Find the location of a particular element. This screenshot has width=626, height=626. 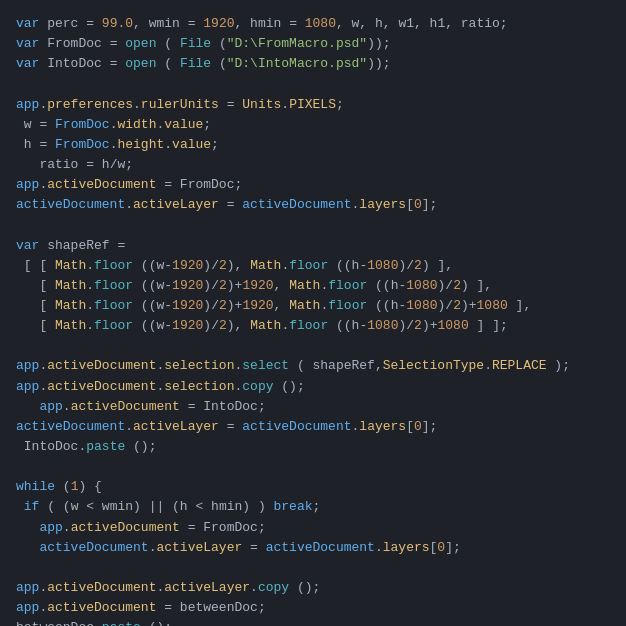

code-line: if ( (w < wmin) || (h < hmin) ) break; is located at coordinates (313, 507).